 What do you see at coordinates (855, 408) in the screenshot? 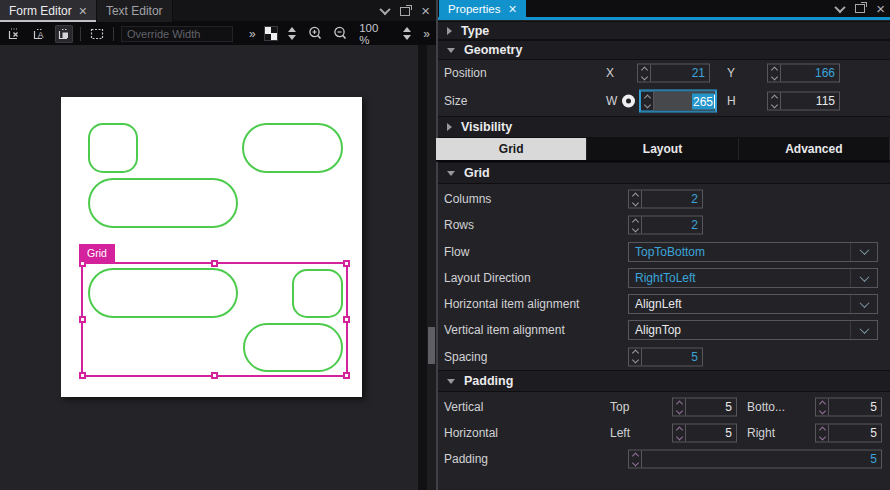
I see `padding-bottom-value: 5` at bounding box center [855, 408].